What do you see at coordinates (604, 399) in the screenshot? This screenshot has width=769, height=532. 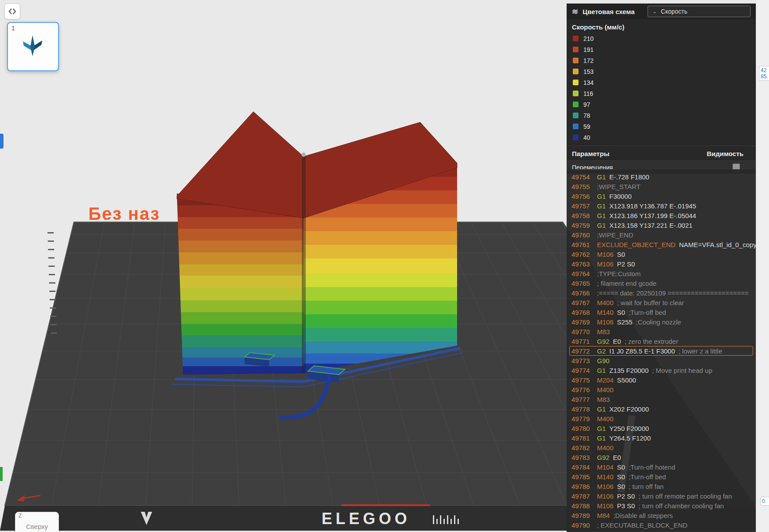 I see `gcode-token: M83` at bounding box center [604, 399].